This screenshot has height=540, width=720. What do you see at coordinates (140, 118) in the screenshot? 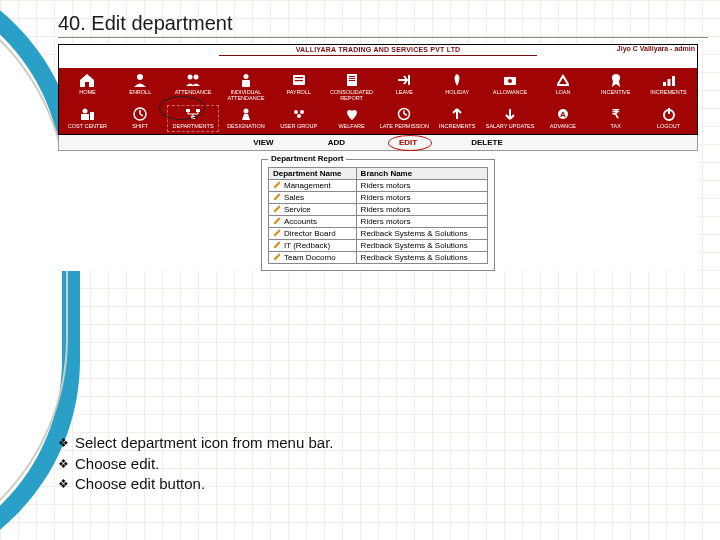
I see `menu-shift: SHIFT` at bounding box center [140, 118].